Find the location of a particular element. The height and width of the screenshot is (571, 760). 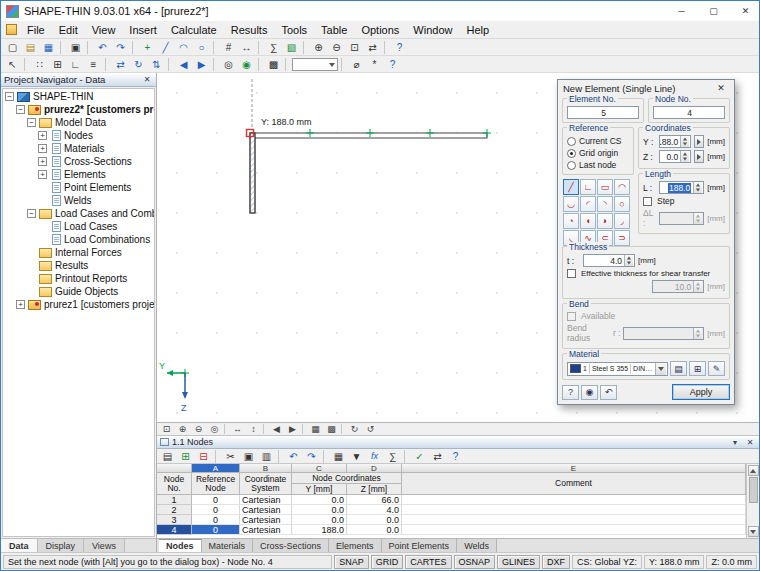

radio-icon is located at coordinates (572, 166).